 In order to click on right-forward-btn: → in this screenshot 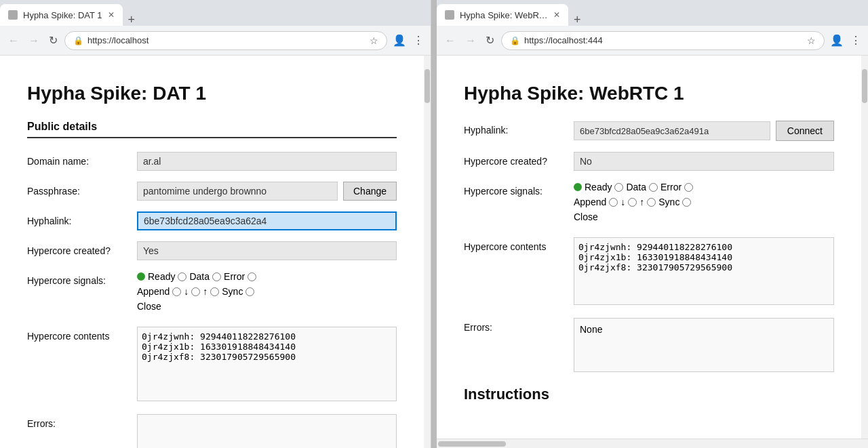, I will do `click(471, 41)`.